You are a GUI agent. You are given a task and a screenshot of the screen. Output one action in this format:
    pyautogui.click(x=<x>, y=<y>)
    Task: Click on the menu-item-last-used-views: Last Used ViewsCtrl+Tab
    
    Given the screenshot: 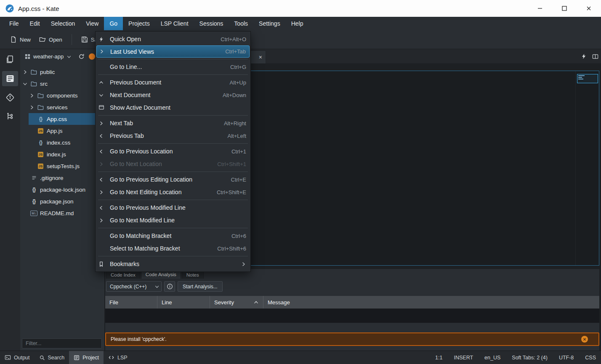 What is the action you would take?
    pyautogui.click(x=173, y=51)
    